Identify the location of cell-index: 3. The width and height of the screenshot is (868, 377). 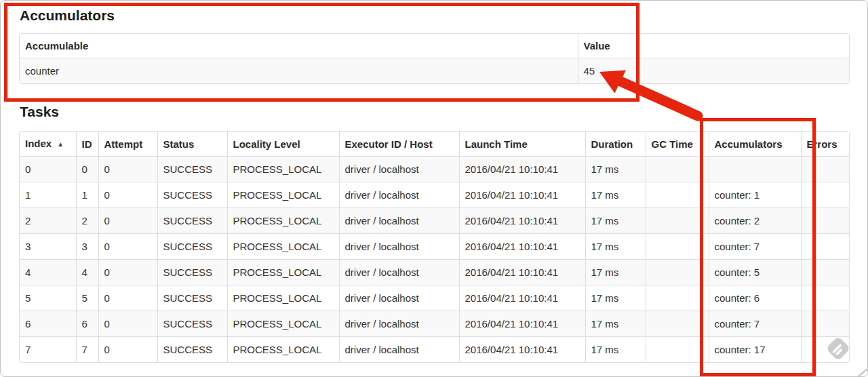
(47, 247).